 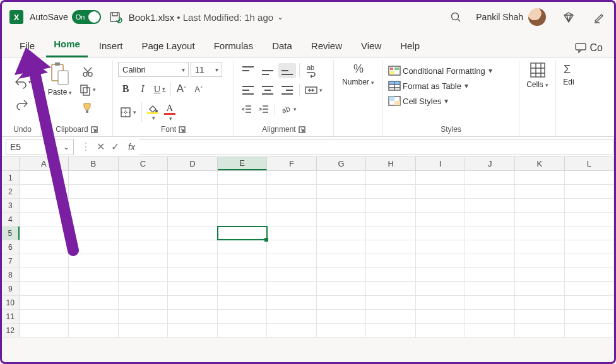 I want to click on tab-file: File, so click(x=27, y=47).